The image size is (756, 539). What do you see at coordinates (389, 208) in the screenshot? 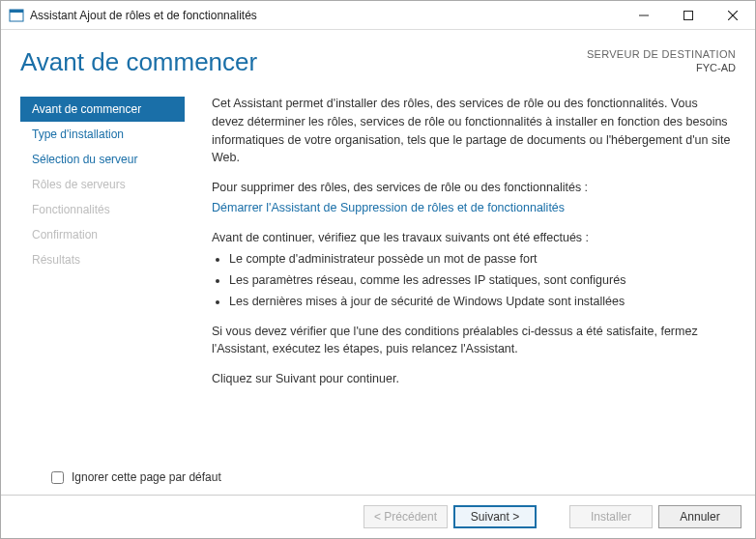
I see `remove-roles-wizard-link: Démarrer l'Assistant de Suppression de r…` at bounding box center [389, 208].